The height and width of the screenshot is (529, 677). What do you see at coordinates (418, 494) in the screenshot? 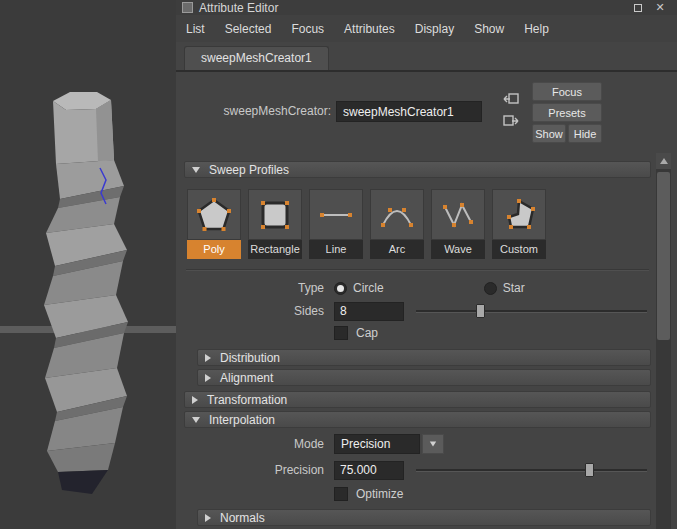
I see `optimize-row: Optimize` at bounding box center [418, 494].